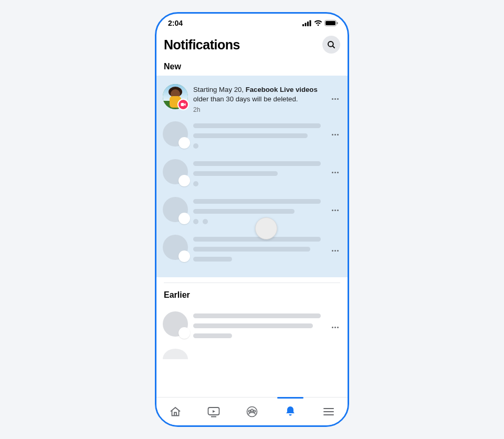  Describe the element at coordinates (281, 89) in the screenshot. I see `notification-text-bold: Facebook Live videos` at that location.